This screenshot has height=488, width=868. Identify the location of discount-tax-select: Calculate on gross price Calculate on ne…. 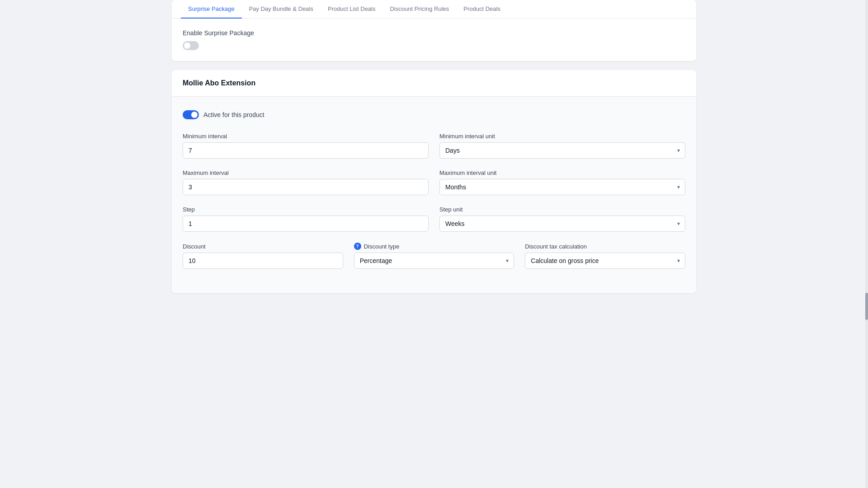
(605, 261).